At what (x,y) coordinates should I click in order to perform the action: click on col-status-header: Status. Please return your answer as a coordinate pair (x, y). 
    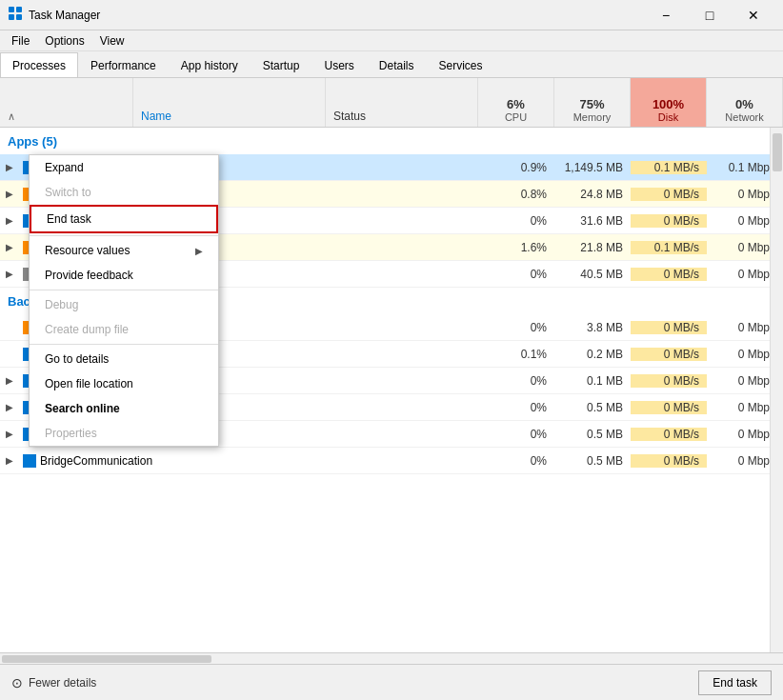
    Looking at the image, I should click on (402, 103).